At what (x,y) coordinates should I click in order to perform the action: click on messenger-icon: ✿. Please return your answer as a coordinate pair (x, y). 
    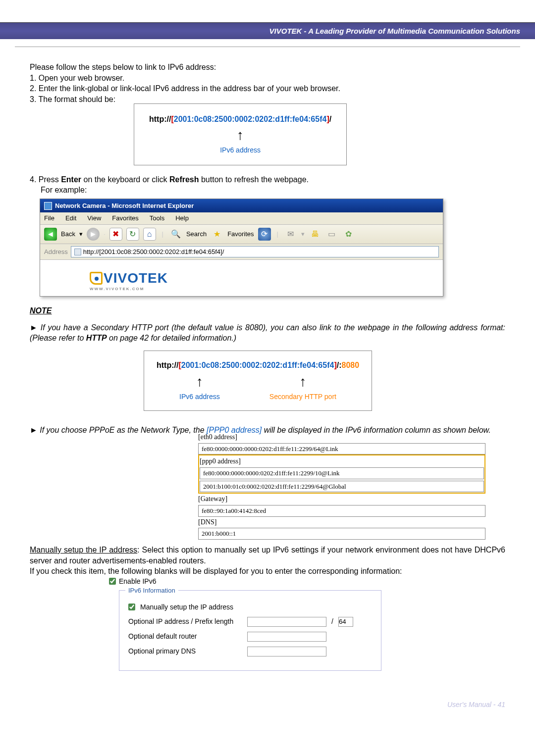
    Looking at the image, I should click on (349, 234).